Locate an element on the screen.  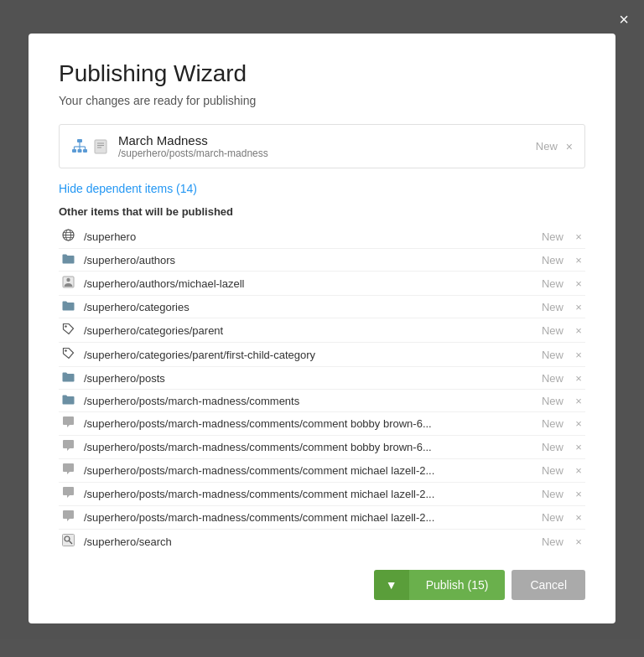
modal-close-x-icon: × is located at coordinates (624, 20).